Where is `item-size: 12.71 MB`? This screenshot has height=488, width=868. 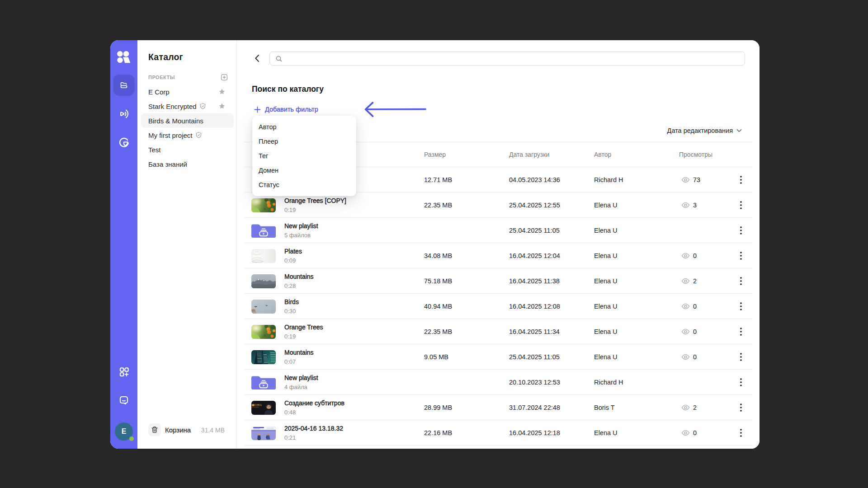
item-size: 12.71 MB is located at coordinates (438, 180).